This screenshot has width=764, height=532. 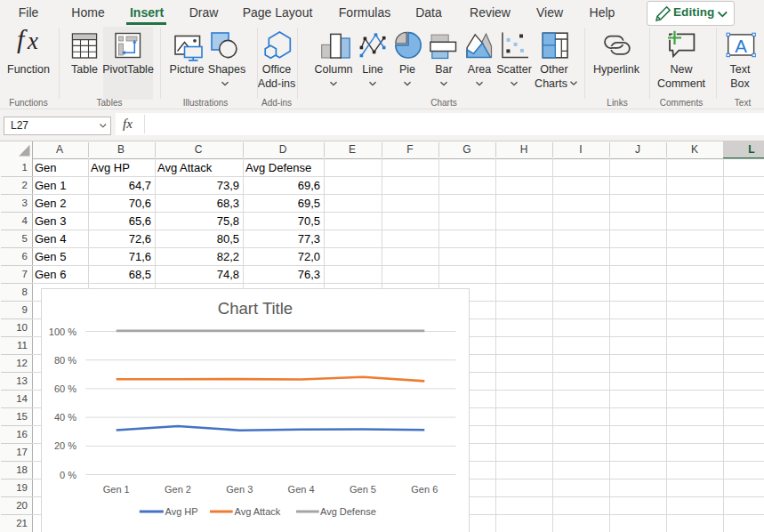 I want to click on svg-text: A, so click(x=741, y=46).